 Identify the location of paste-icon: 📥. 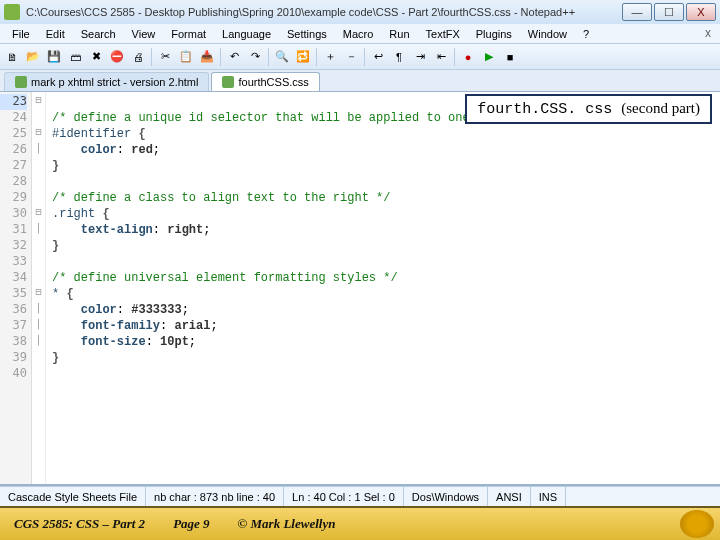
(207, 57).